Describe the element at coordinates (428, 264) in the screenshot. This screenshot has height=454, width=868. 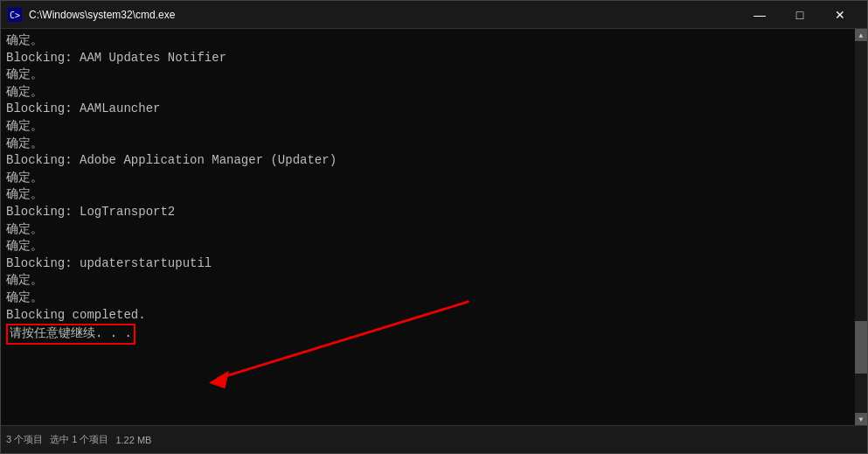
I see `console-line: Blocking: updaterstartuputil` at that location.